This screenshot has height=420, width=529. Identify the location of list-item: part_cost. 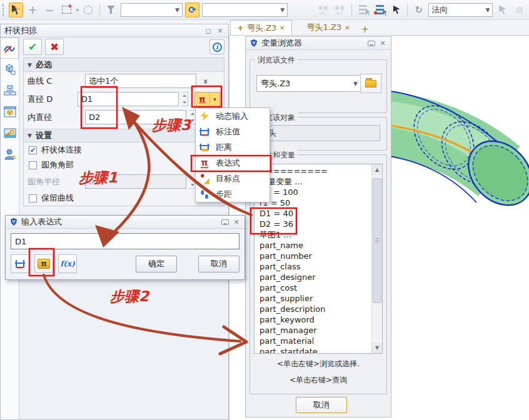
(313, 288).